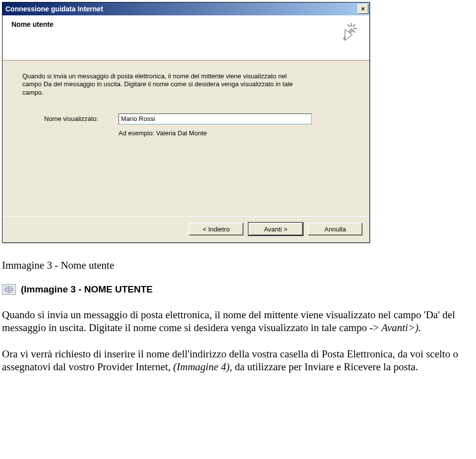 The width and height of the screenshot is (476, 459). I want to click on dialog-description: Quando si invia un messaggio di posta el…, so click(161, 84).